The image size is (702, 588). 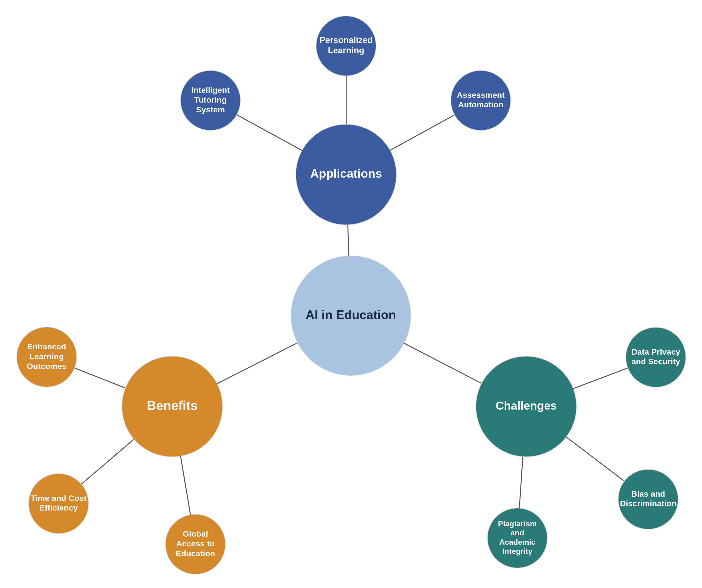 I want to click on svg-text: Automation, so click(x=481, y=104).